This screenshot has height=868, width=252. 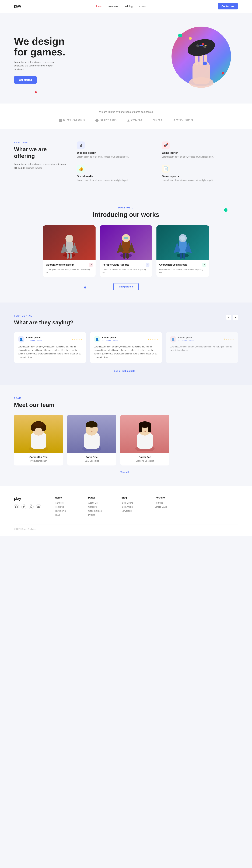 What do you see at coordinates (115, 173) in the screenshot?
I see `feature-social-media: 👍 Social media Lorem ipsum dolor sit ame…` at bounding box center [115, 173].